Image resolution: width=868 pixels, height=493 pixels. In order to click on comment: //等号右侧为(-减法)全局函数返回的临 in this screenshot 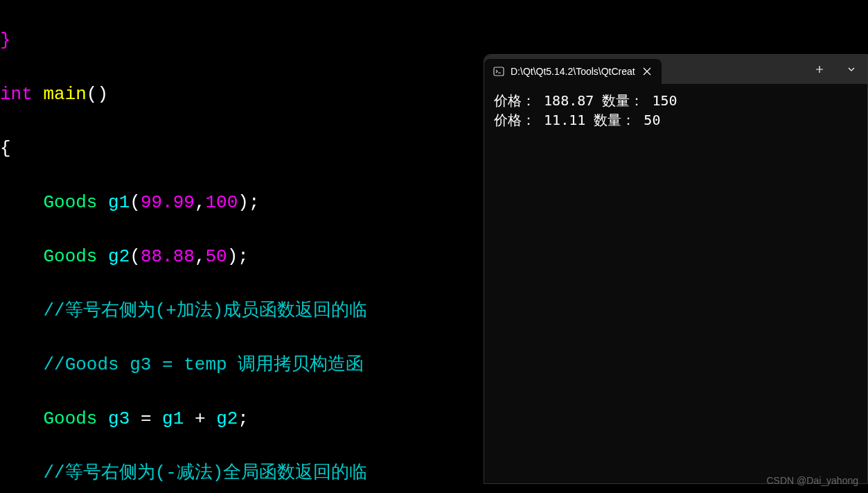, I will do `click(205, 473)`.